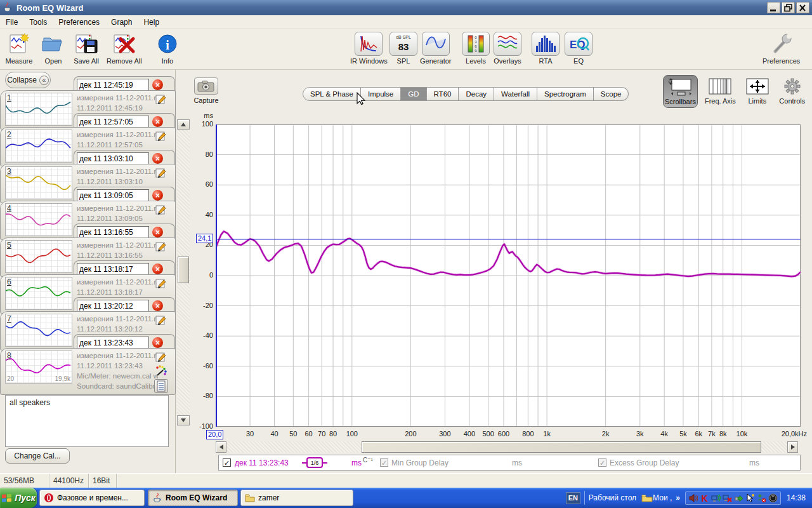 This screenshot has width=812, height=508. I want to click on y-tick--100: -100, so click(203, 426).